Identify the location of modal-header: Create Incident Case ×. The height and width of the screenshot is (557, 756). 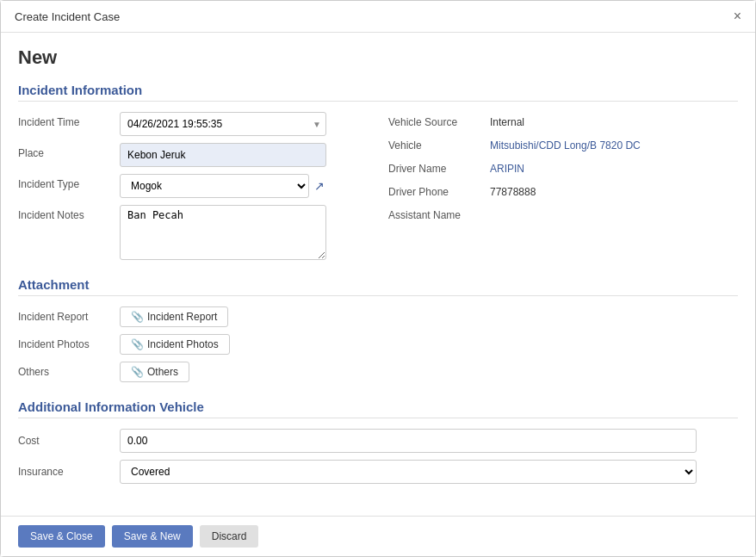
(378, 17).